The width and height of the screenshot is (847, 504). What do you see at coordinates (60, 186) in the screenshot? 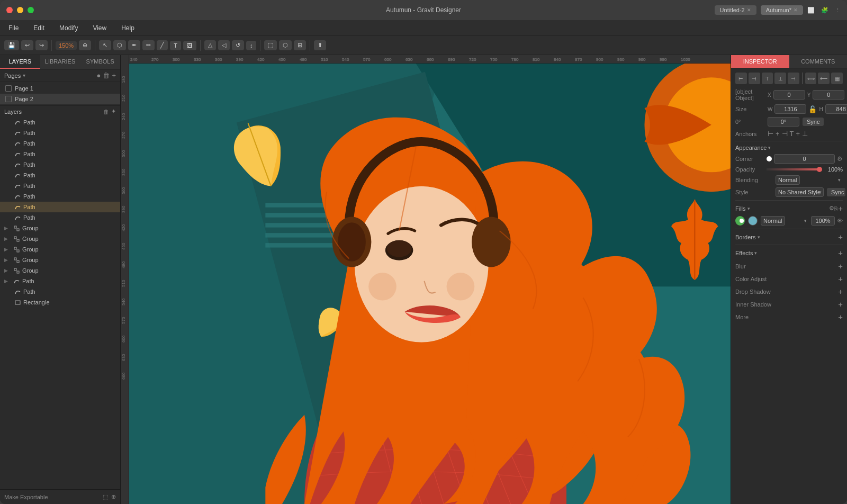
I see `layer-path-7: Path` at bounding box center [60, 186].